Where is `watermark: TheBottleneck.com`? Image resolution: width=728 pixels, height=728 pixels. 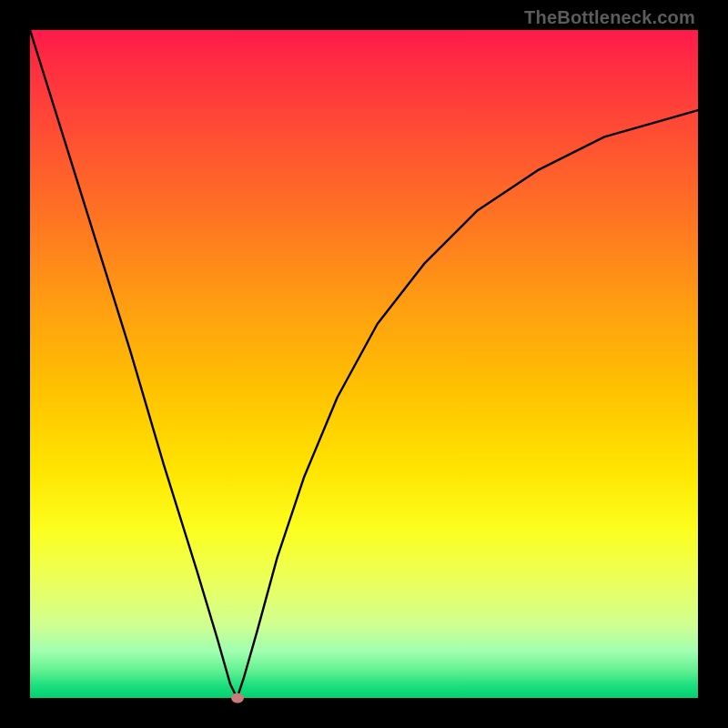
watermark: TheBottleneck.com is located at coordinates (610, 18).